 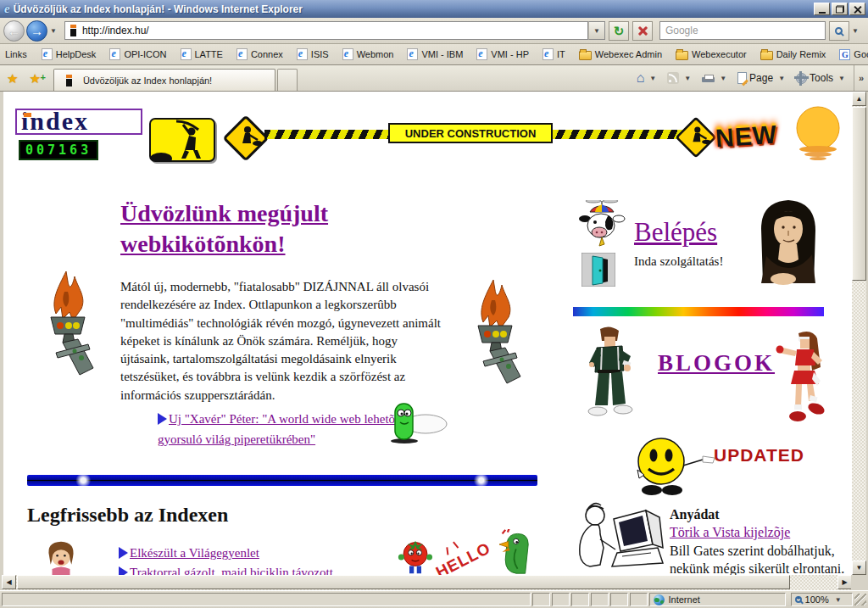 What do you see at coordinates (680, 78) in the screenshot?
I see `feeds-button: ▼` at bounding box center [680, 78].